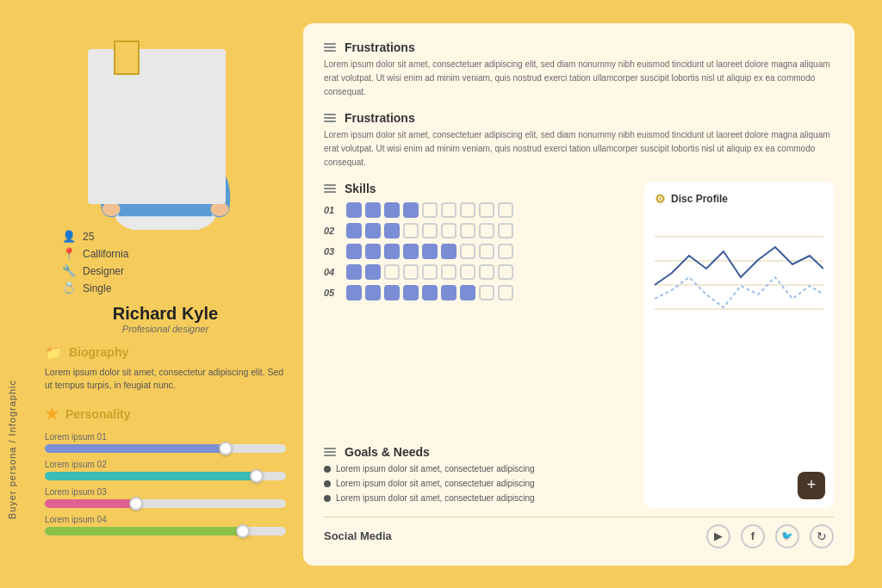 This screenshot has height=588, width=882. What do you see at coordinates (358, 535) in the screenshot?
I see `social-title: Social Media` at bounding box center [358, 535].